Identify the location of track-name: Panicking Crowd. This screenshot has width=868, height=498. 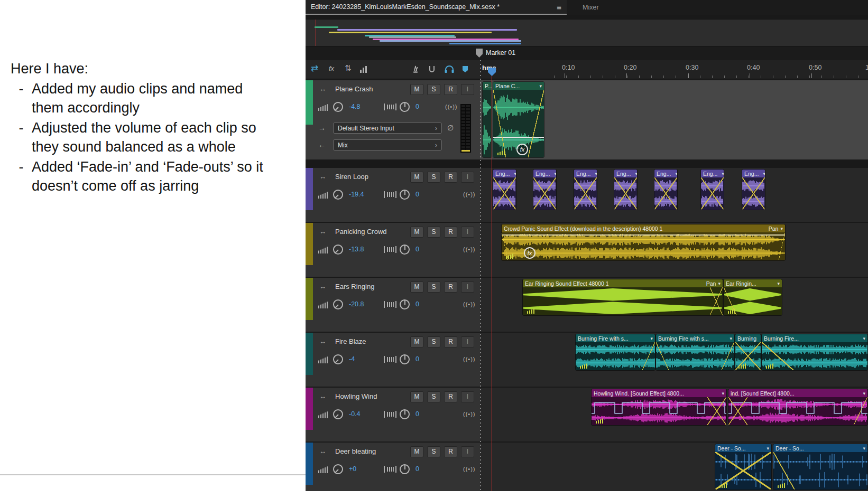
(361, 231).